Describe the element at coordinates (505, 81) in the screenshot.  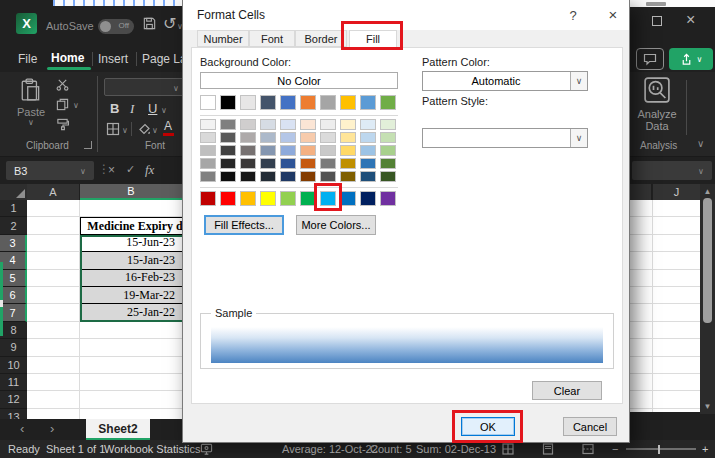
I see `pattern-color-combobox: Automatic ∨` at that location.